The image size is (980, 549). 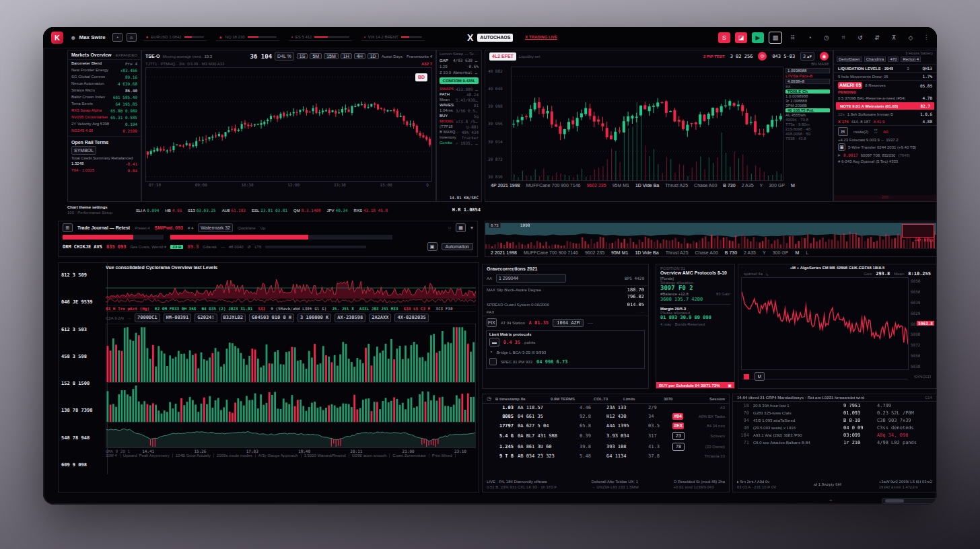 I want to click on up-label: Up, so click(x=263, y=228).